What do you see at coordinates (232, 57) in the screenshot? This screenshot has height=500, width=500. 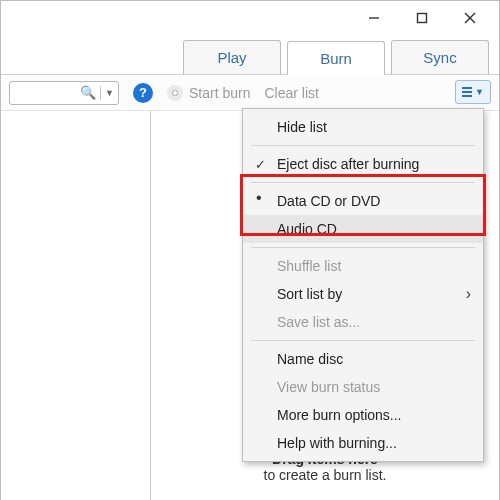 I see `tab-play: Play` at bounding box center [232, 57].